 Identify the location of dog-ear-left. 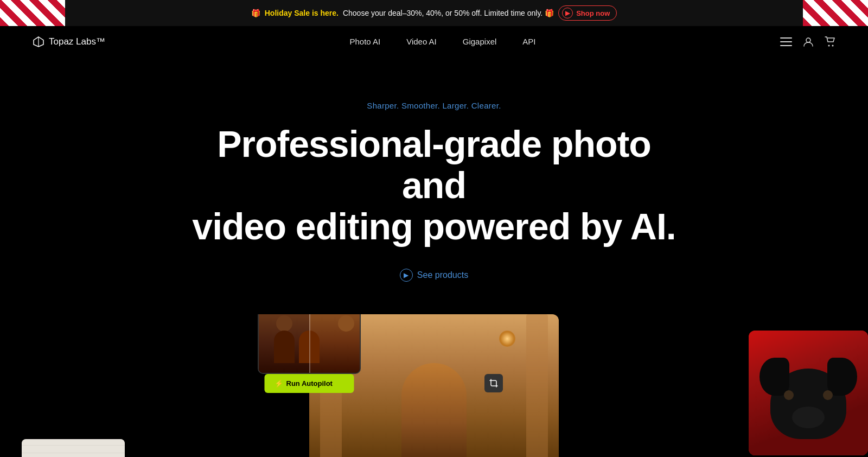
(775, 377).